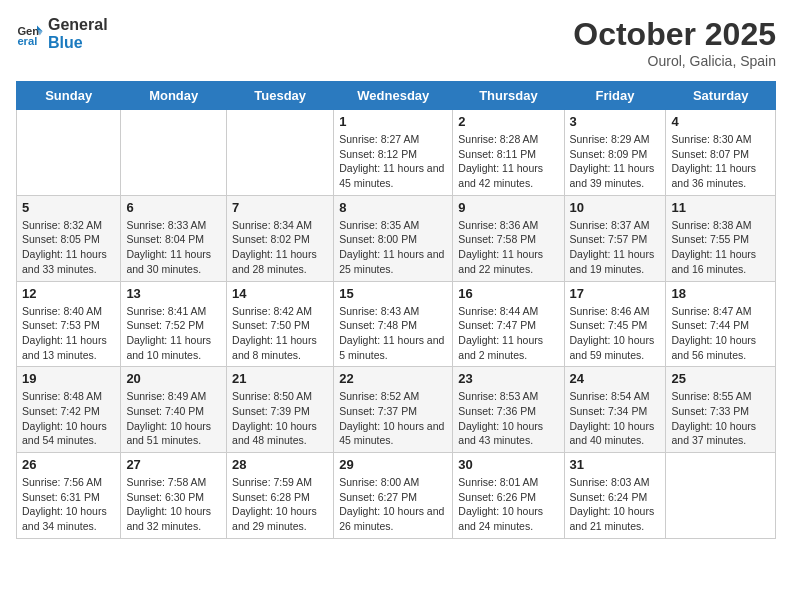 This screenshot has height=612, width=792. Describe the element at coordinates (720, 208) in the screenshot. I see `day-number: 11` at that location.